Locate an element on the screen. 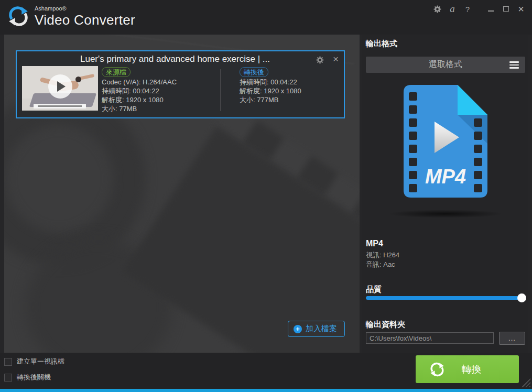 Image resolution: width=532 pixels, height=392 pixels. help-icon: ? is located at coordinates (468, 9).